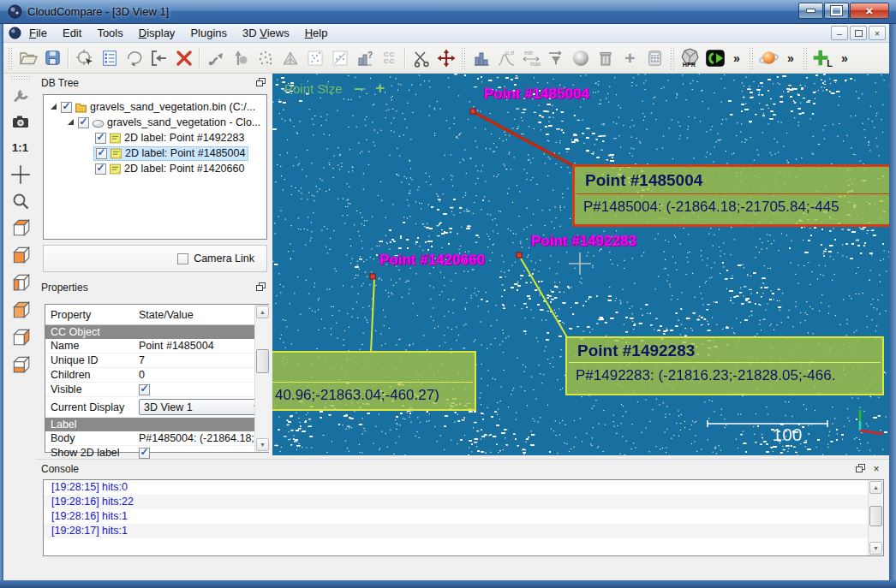 The image size is (896, 588). What do you see at coordinates (144, 454) in the screenshot?
I see `show-2d-label-checkbox: ✓` at bounding box center [144, 454].